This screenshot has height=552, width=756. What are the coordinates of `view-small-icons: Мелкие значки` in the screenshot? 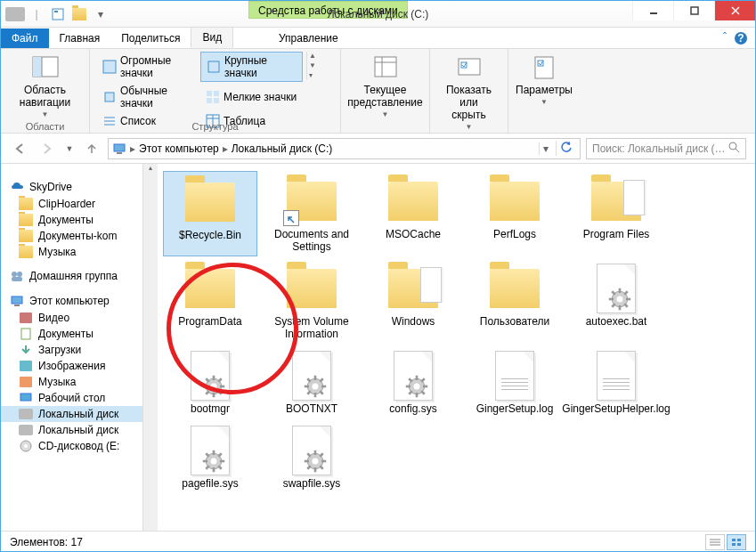 It's located at (251, 97).